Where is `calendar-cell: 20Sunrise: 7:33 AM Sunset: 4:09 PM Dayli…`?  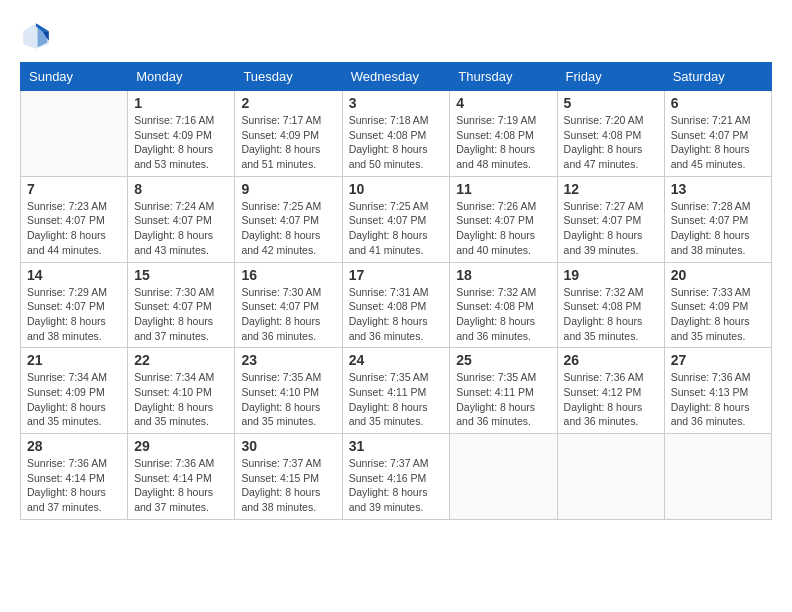 calendar-cell: 20Sunrise: 7:33 AM Sunset: 4:09 PM Dayli… is located at coordinates (718, 305).